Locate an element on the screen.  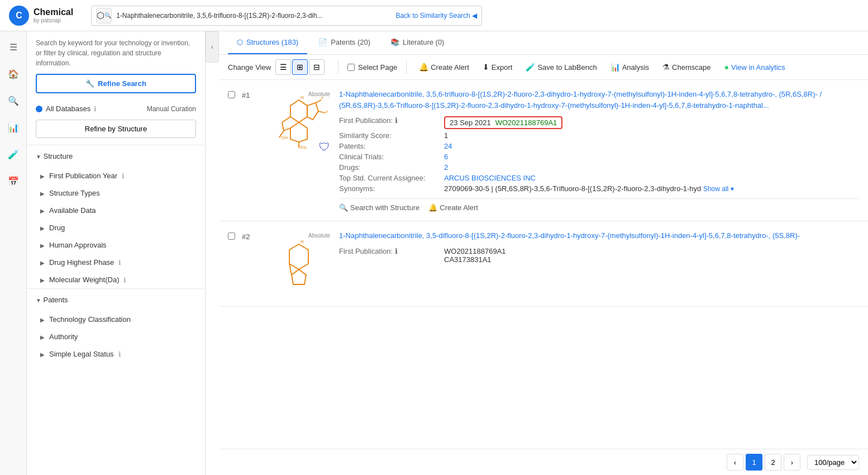
tabs-row: ⬡ Structures (183) 📄 Patents (20) 📚 Lite… is located at coordinates (543, 43).